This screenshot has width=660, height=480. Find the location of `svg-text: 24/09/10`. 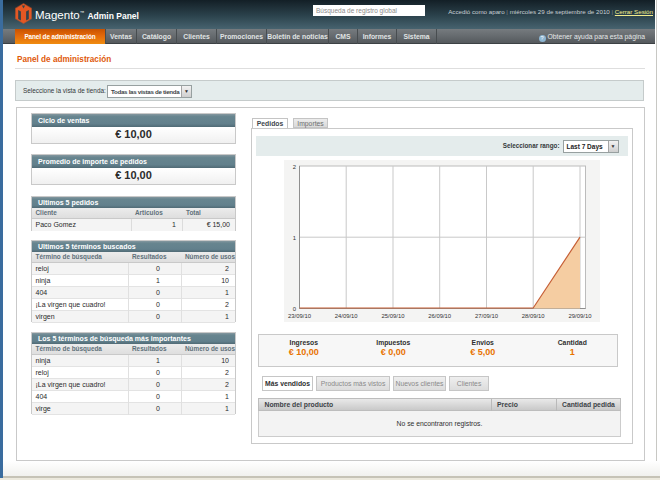

svg-text: 24/09/10 is located at coordinates (347, 316).